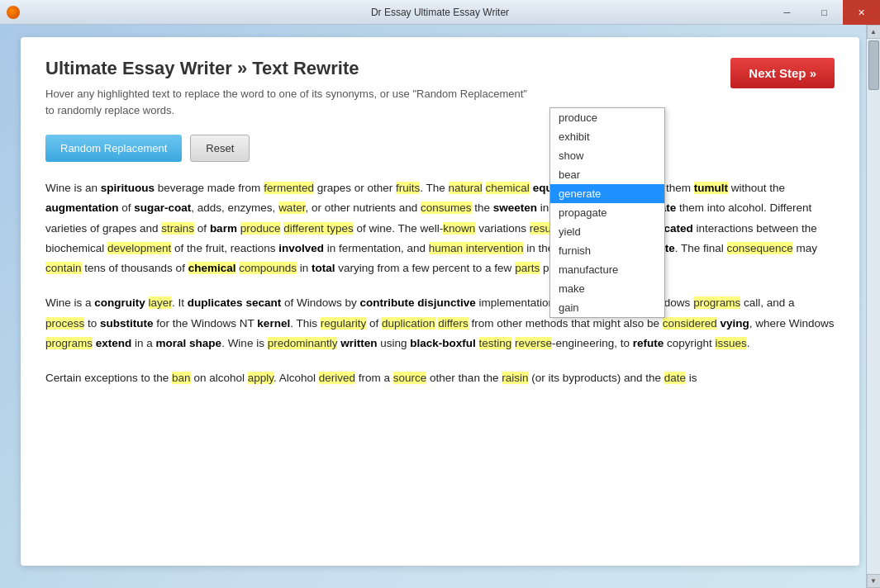 Image resolution: width=880 pixels, height=588 pixels. Describe the element at coordinates (711, 188) in the screenshot. I see `word-tumult: tumult` at that location.